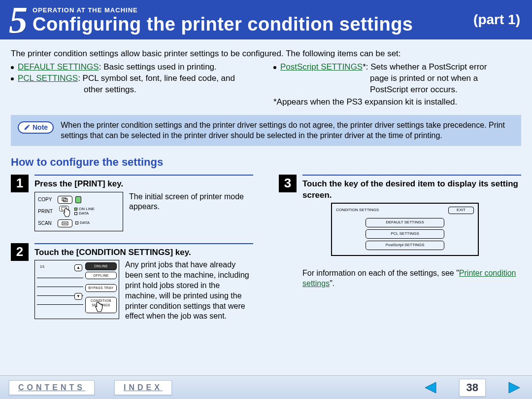 Image resolution: width=532 pixels, height=399 pixels. What do you see at coordinates (427, 67) in the screenshot?
I see `text: : Sets whether a PostScript error` at bounding box center [427, 67].